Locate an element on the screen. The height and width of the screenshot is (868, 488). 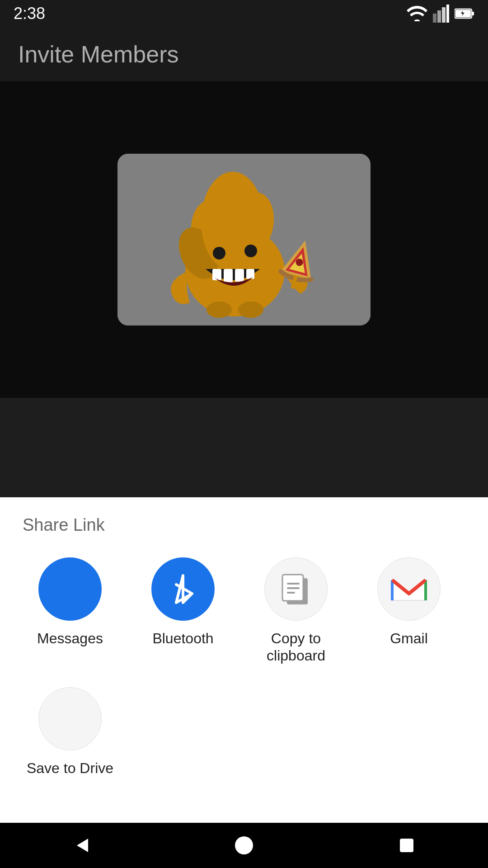
gmail-share-item: Gmail is located at coordinates (409, 611).